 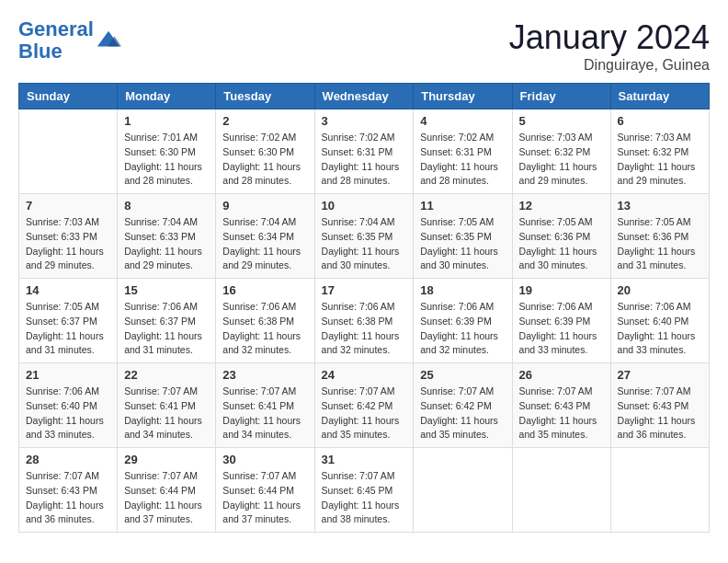 What do you see at coordinates (166, 245) in the screenshot?
I see `day-info: Sunrise: 7:04 AMSunset: 6:33 PMDaylight:…` at bounding box center [166, 245].